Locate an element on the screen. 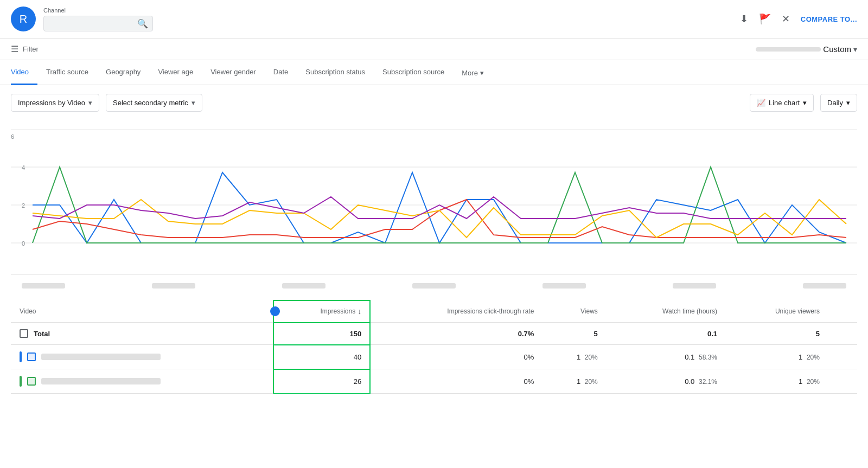 The height and width of the screenshot is (468, 868). channel-search-bar: 🔍 is located at coordinates (98, 24).